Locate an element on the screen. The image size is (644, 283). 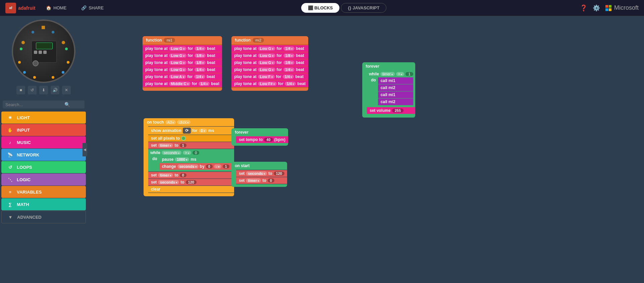
on-start-set1-row: set seconds to 120 is located at coordinates (262, 173).